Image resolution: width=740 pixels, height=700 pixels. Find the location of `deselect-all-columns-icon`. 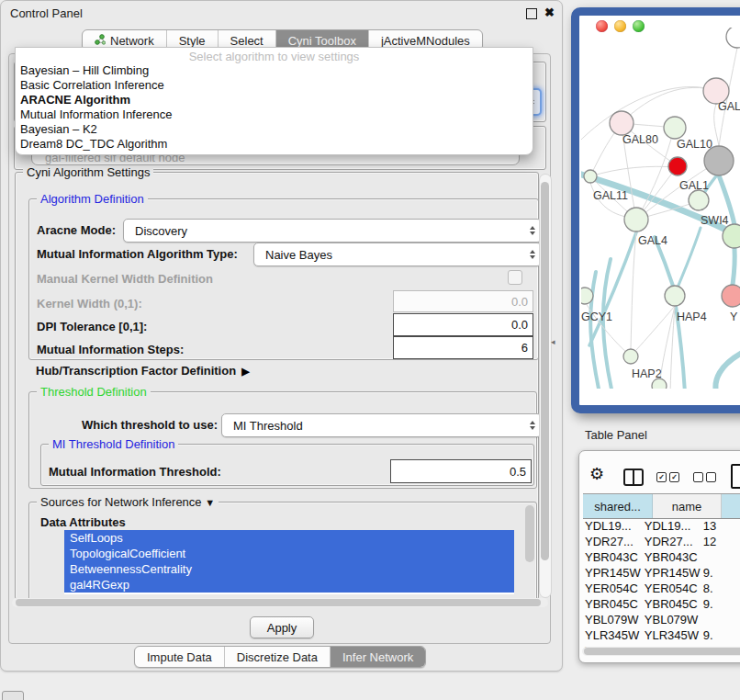

deselect-all-columns-icon is located at coordinates (705, 478).